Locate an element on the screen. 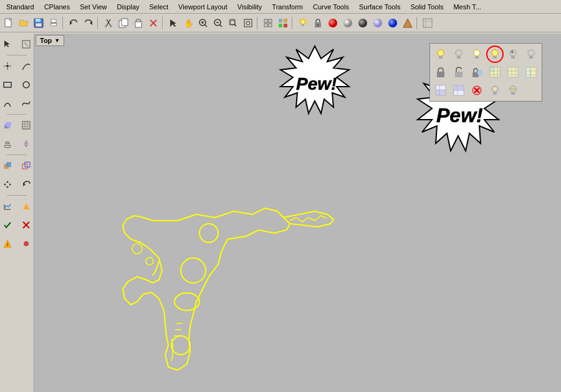 The image size is (561, 392). print-button is located at coordinates (54, 23).